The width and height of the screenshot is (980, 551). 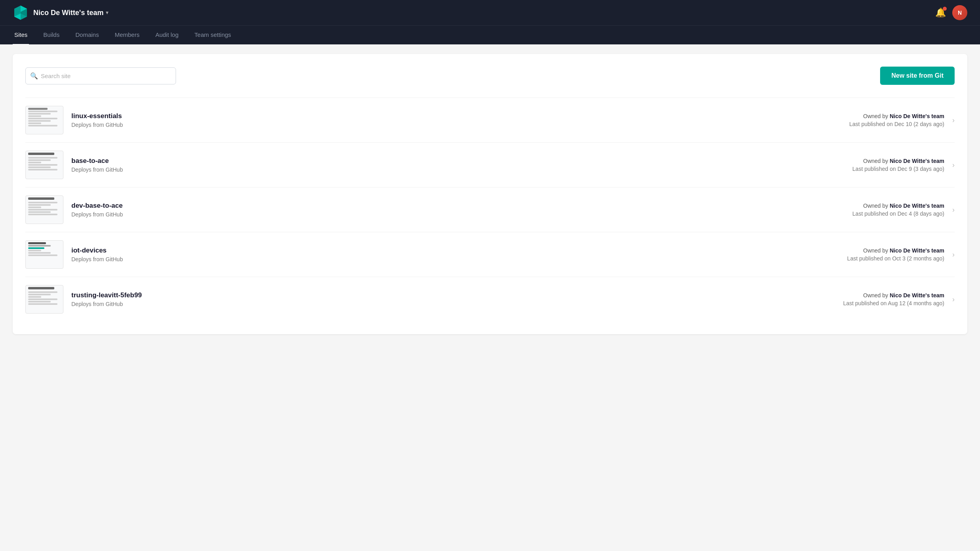 I want to click on site-published: Last published on Dec 9 (3 days ago), so click(x=898, y=169).